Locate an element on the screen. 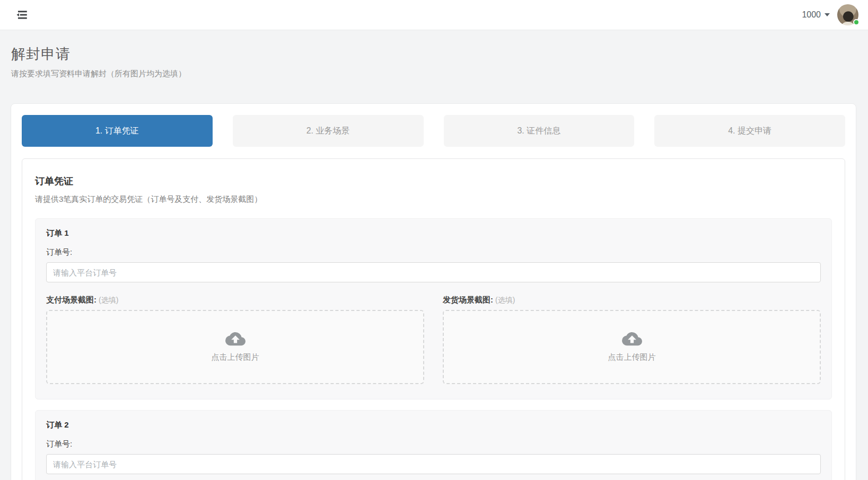  shipping-screenshot-label: 发货场景截图:(选填) is located at coordinates (632, 300).